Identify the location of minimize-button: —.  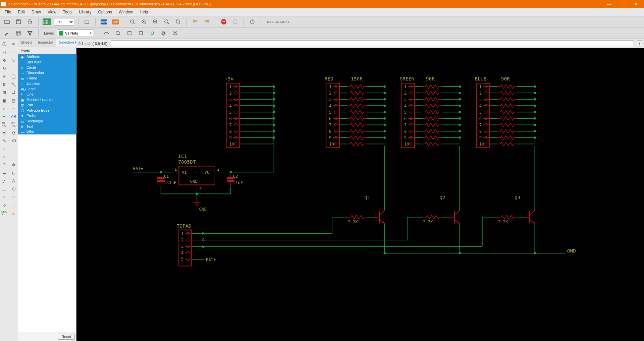
(609, 4).